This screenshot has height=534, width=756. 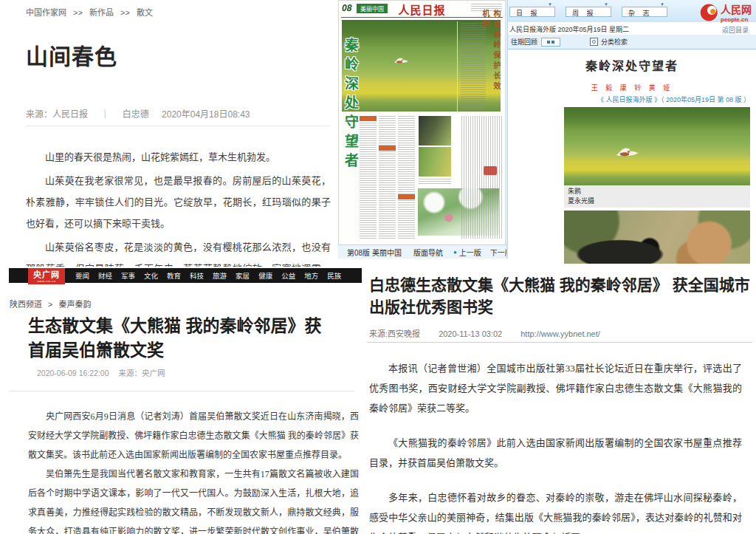 What do you see at coordinates (491, 54) in the screenshot?
I see `side-vertical-headline: 构建秦岭保护长效机制` at bounding box center [491, 54].